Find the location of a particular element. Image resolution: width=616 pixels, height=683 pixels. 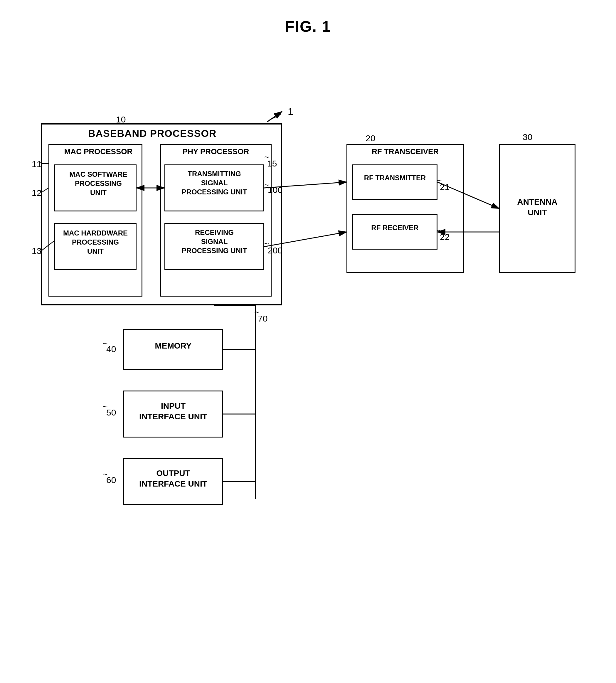

fig-title: FIG. 1 is located at coordinates (308, 26).